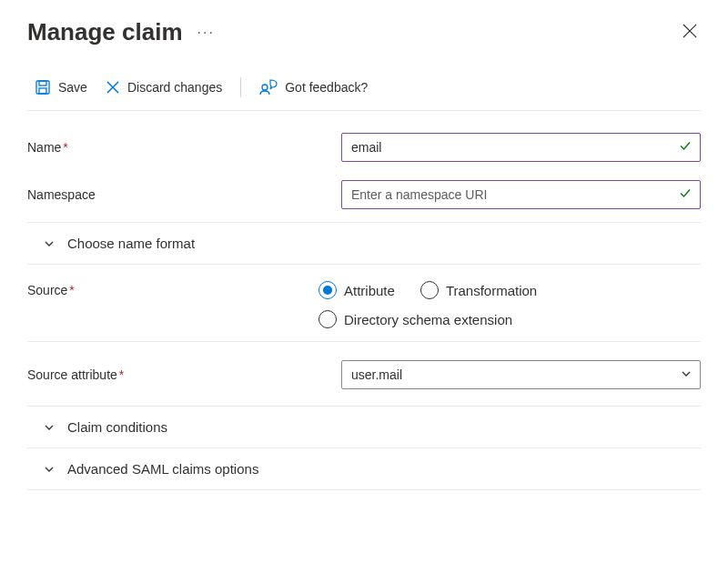 Image resolution: width=728 pixels, height=573 pixels. What do you see at coordinates (61, 87) in the screenshot?
I see `save-button: Save` at bounding box center [61, 87].